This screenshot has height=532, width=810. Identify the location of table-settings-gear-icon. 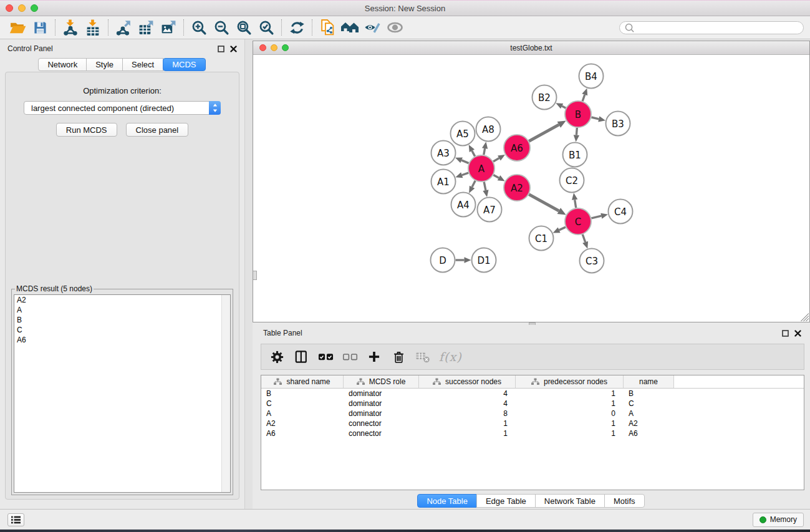
(277, 357).